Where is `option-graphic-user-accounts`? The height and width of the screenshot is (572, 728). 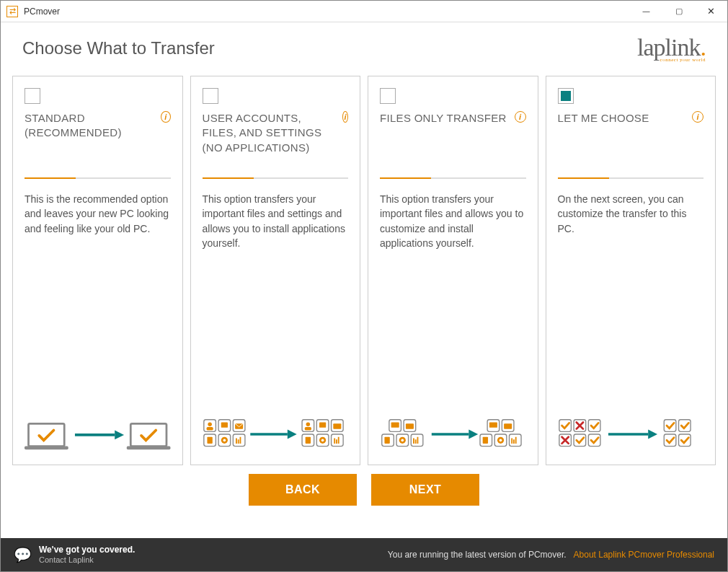
option-graphic-user-accounts is located at coordinates (275, 434).